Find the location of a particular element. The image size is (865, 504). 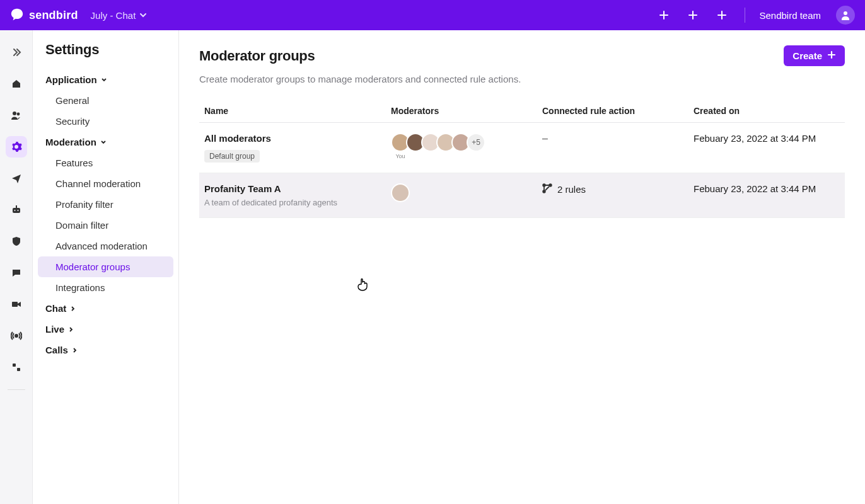

avatar is located at coordinates (400, 193).